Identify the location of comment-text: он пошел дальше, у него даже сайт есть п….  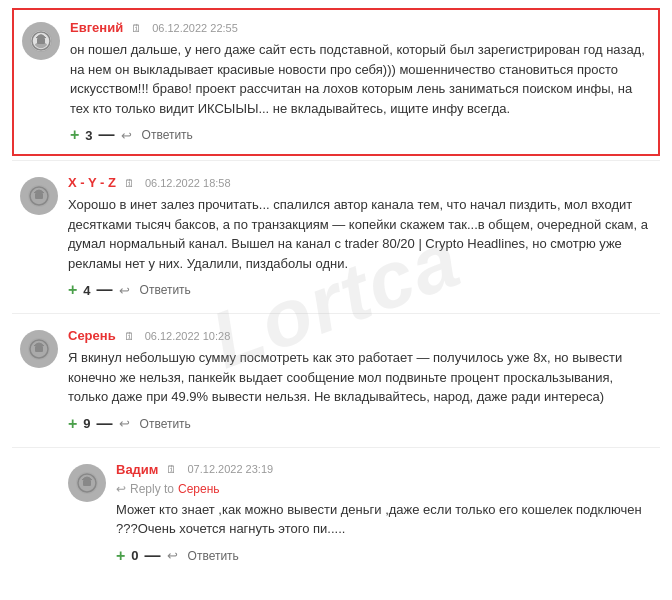
(360, 79).